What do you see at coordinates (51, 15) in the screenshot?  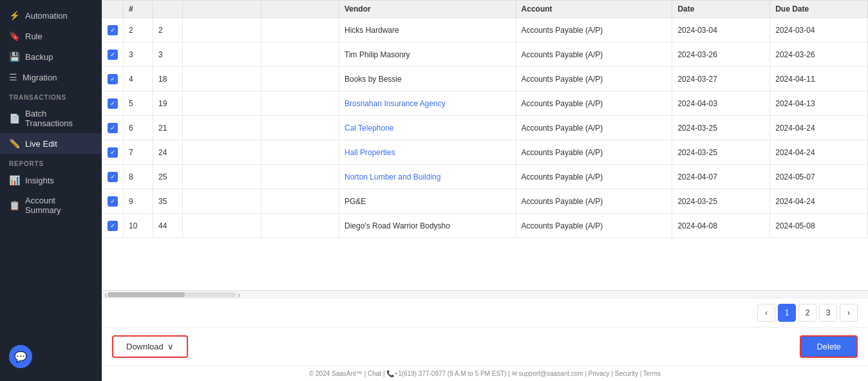 I see `sidebar-item-automation: ⚡ Automation` at bounding box center [51, 15].